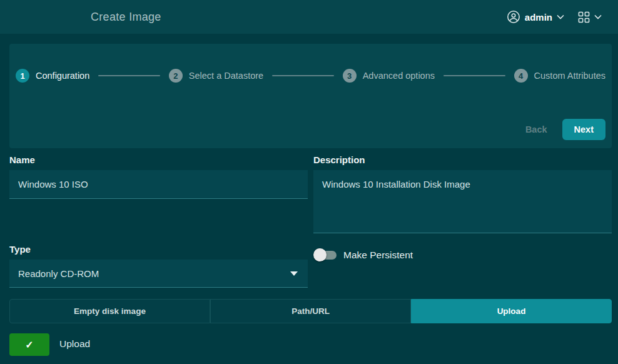 This screenshot has height=364, width=618. I want to click on caret-down-icon, so click(294, 274).